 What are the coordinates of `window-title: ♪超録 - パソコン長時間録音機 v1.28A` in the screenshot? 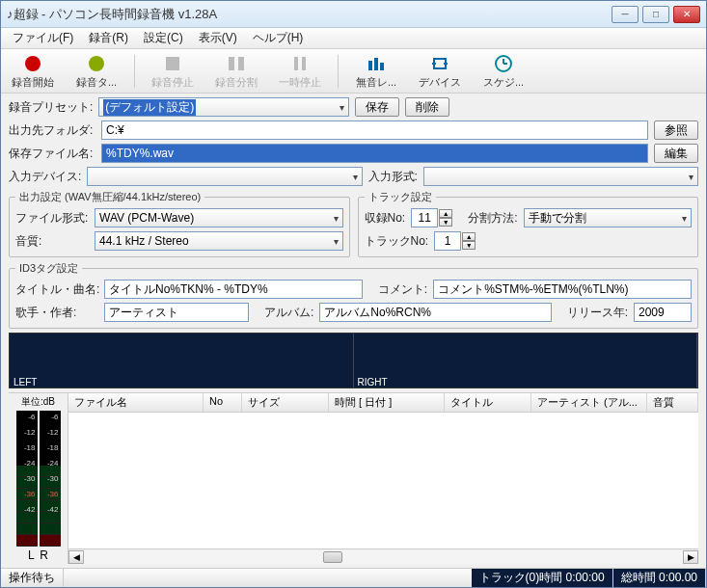 It's located at (309, 14).